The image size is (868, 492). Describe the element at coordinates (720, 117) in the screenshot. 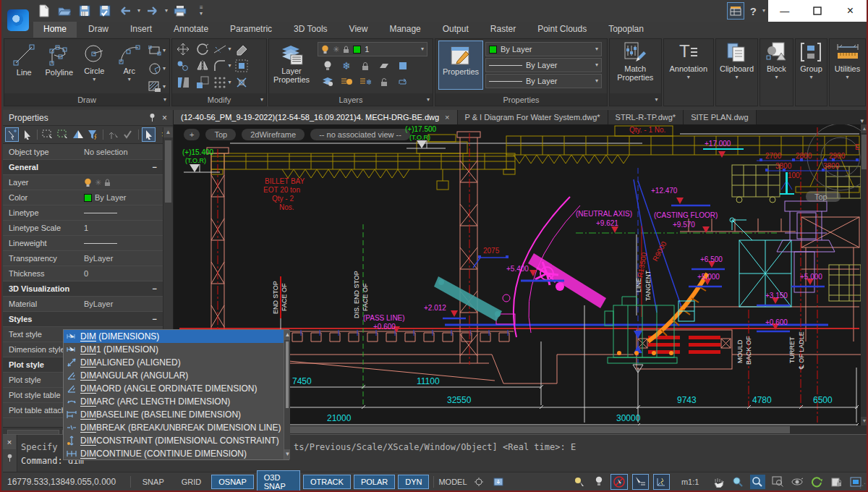

I see `document-tab: SITE PLAN.dwg` at that location.